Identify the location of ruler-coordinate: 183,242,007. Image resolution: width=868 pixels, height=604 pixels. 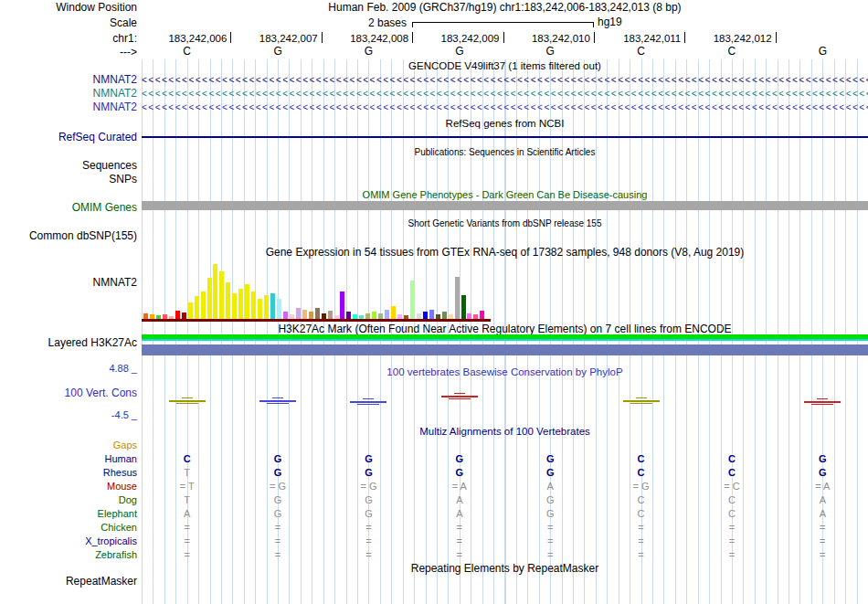
(268, 38).